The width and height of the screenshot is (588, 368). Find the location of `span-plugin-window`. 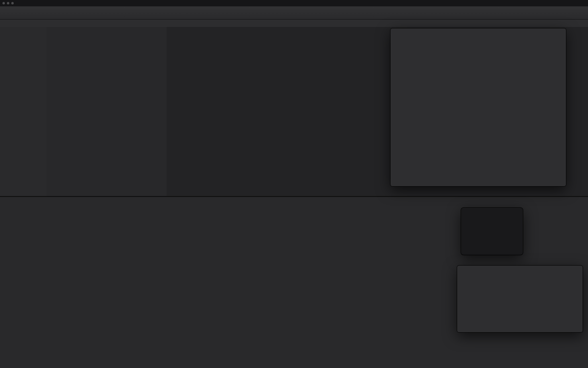

span-plugin-window is located at coordinates (478, 107).